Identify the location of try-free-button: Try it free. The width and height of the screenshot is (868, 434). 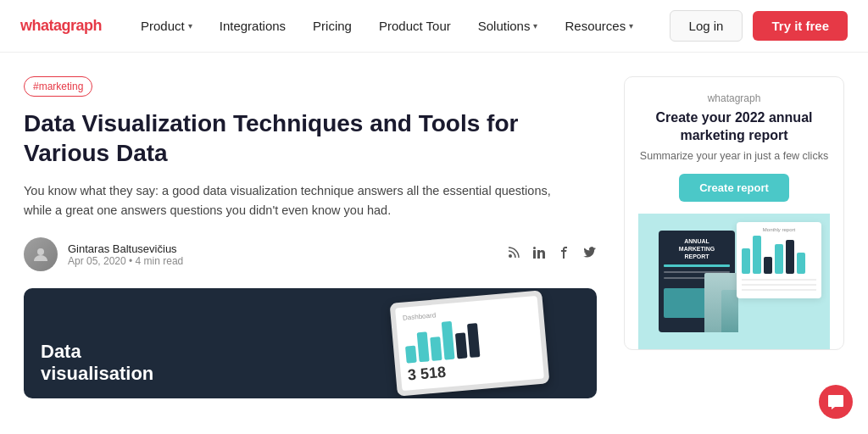
(800, 25).